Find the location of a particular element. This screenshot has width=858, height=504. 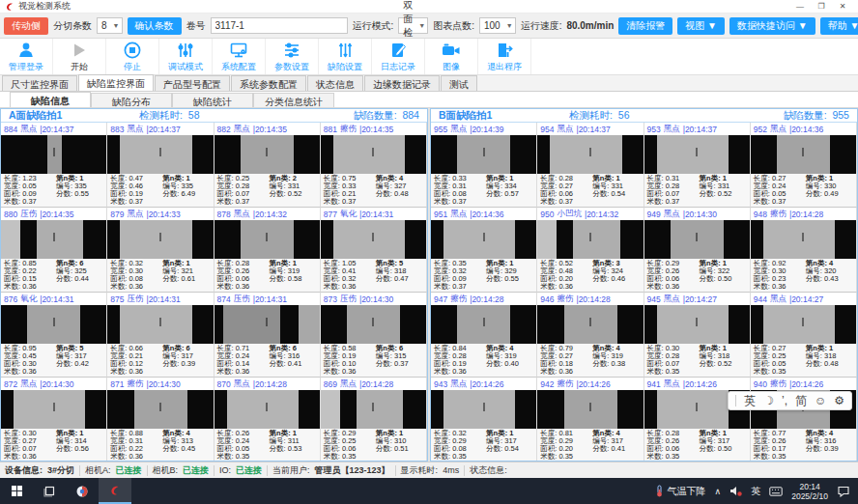

defect-card: 884黑点|20:14:37长度: 1.23宽度: 0.05面积: 0.09米数… is located at coordinates (54, 165).